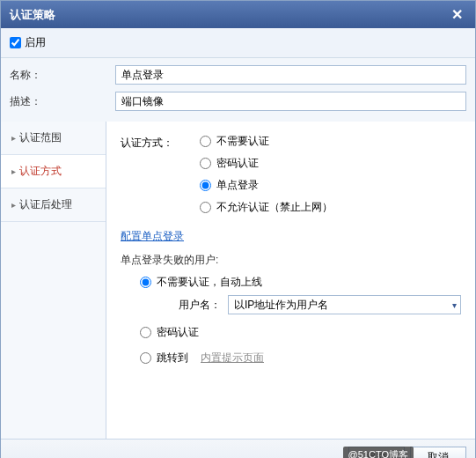 The image size is (476, 458). Describe the element at coordinates (290, 101) in the screenshot. I see `desc-input` at that location.